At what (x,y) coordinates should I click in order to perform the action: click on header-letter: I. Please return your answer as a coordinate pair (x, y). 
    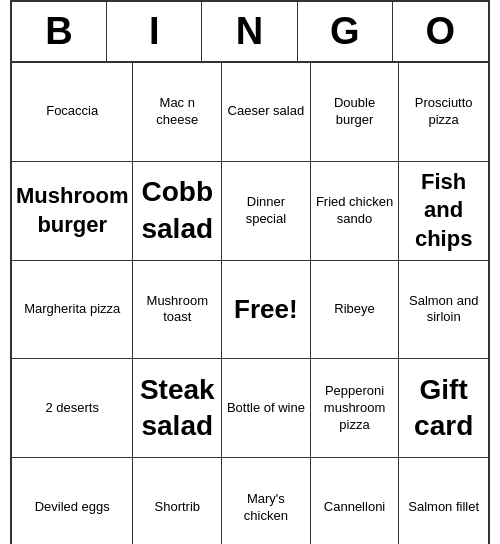
    Looking at the image, I should click on (154, 32).